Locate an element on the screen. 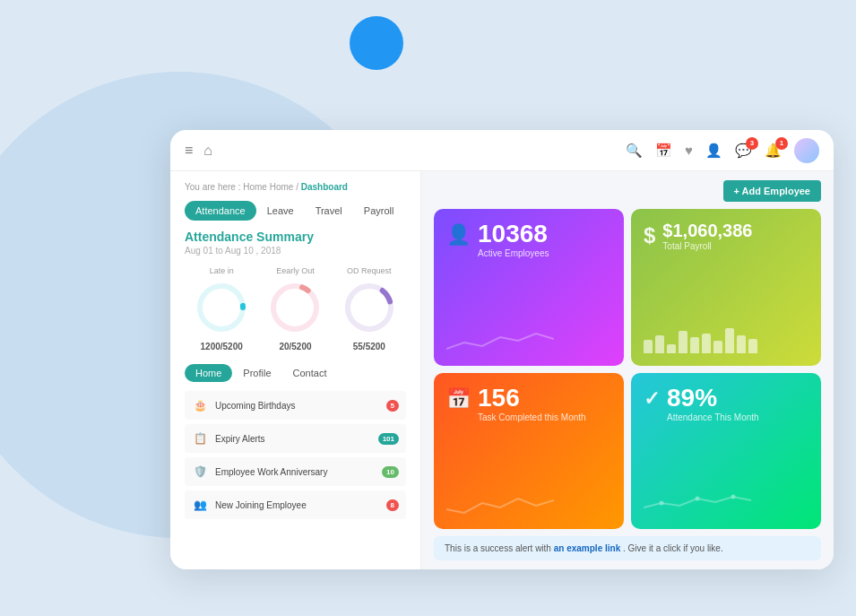 Image resolution: width=856 pixels, height=616 pixels. attendance-summary-title: Attendance Summary is located at coordinates (296, 237).